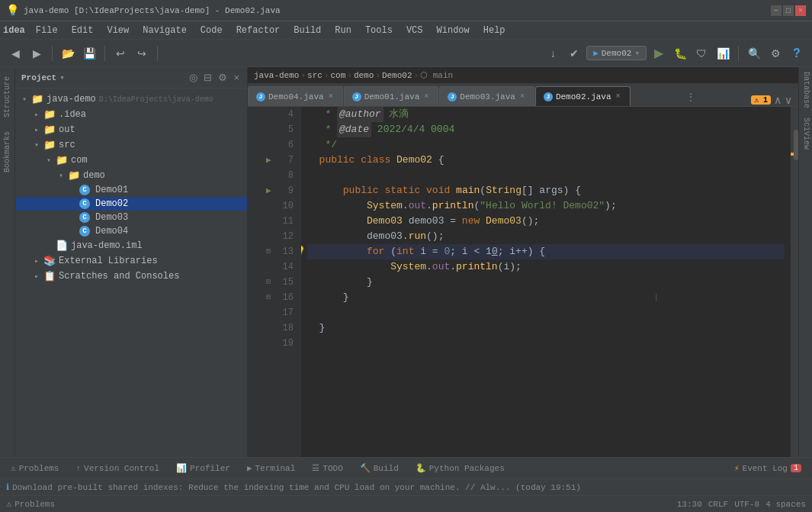  What do you see at coordinates (461, 469) in the screenshot?
I see `bottom-tab-python-packages: 🐍 Python Packages` at bounding box center [461, 469].